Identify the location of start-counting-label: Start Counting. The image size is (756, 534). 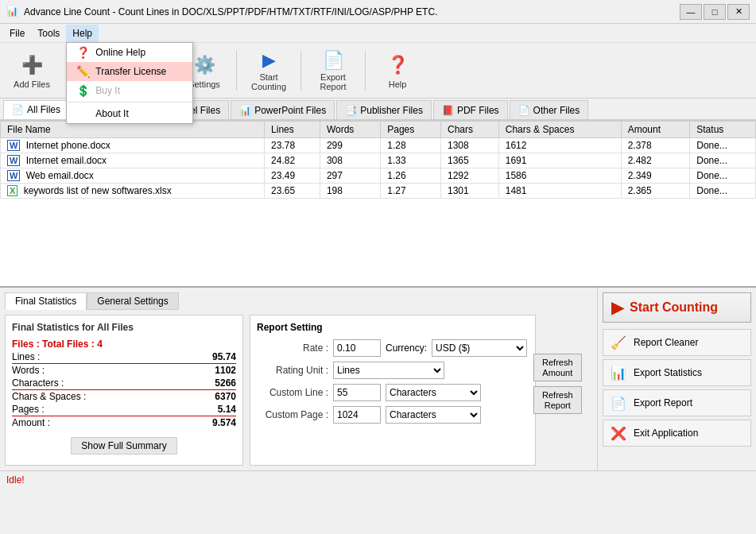
(269, 82).